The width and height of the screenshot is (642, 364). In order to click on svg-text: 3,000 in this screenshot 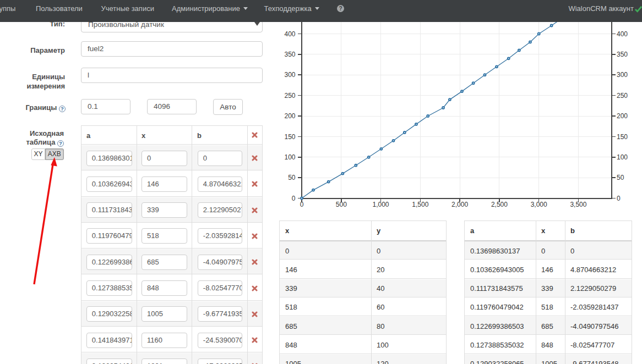, I will do `click(539, 205)`.